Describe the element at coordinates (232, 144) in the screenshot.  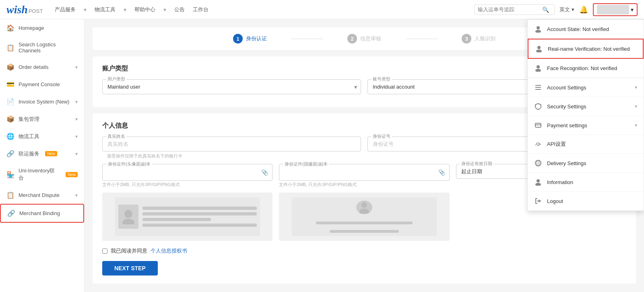
I see `name-field: 真实姓名` at that location.